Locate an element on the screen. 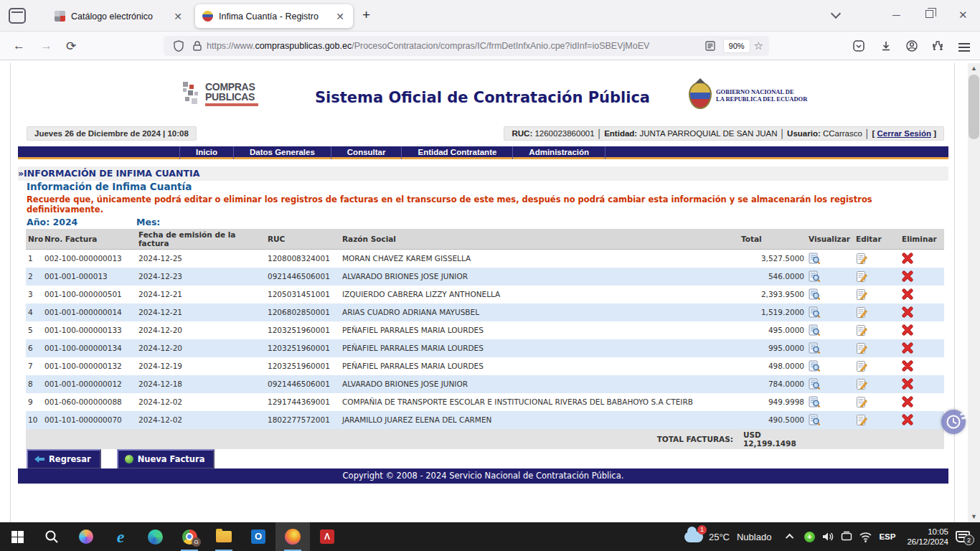 The image size is (980, 551). copilot-icon is located at coordinates (86, 537).